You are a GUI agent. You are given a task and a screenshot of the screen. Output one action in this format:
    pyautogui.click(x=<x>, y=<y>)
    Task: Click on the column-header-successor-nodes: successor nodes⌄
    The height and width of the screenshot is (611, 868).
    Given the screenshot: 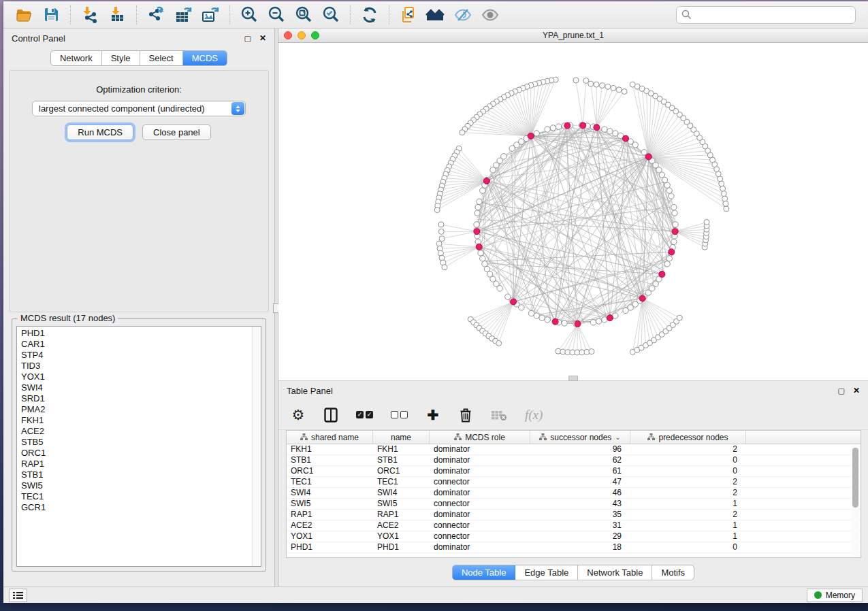 What is the action you would take?
    pyautogui.click(x=580, y=437)
    